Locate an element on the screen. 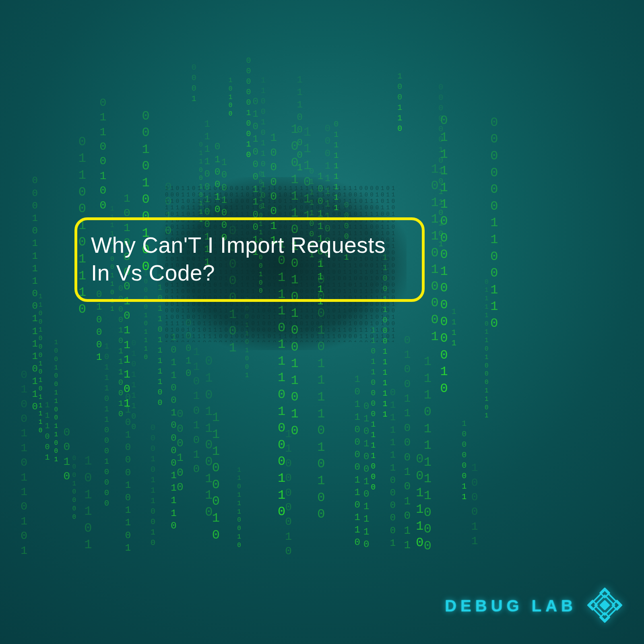 The image size is (644, 644). matrix-column: 0001011110011110110 is located at coordinates (35, 294).